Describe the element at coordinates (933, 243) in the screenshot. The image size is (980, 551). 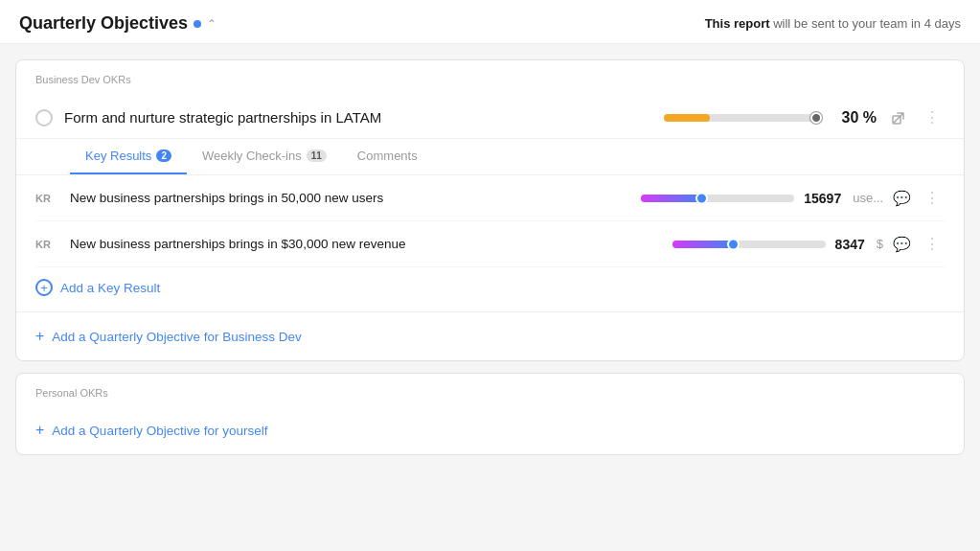
I see `kr2-more-icon: ⋮` at that location.